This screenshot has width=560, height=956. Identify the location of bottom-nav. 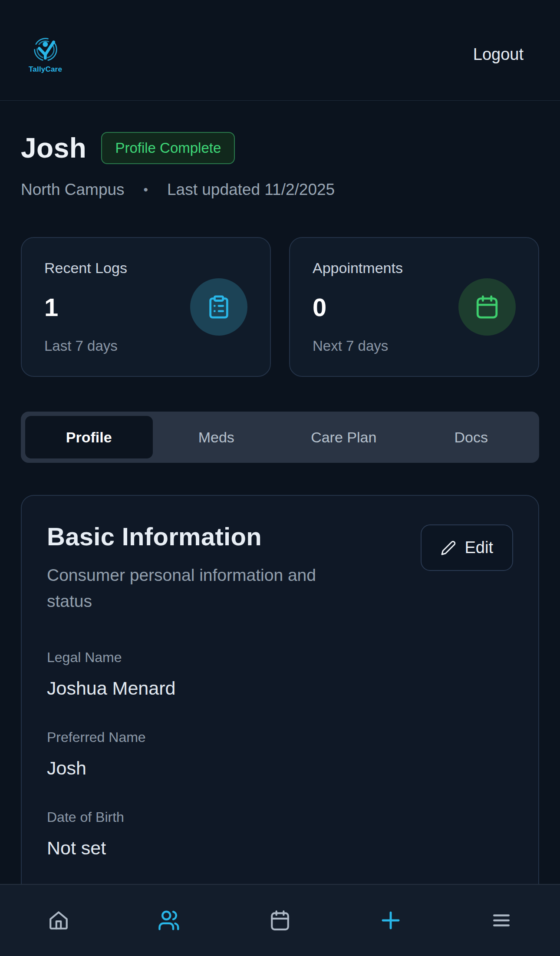
(280, 920).